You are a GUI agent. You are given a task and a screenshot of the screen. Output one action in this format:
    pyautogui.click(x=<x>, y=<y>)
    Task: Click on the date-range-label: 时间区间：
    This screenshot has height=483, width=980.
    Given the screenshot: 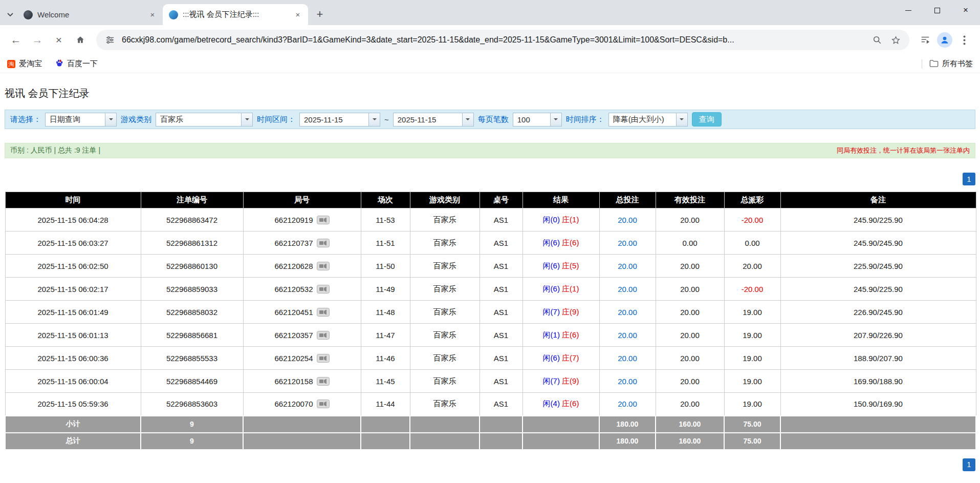 What is the action you would take?
    pyautogui.click(x=276, y=120)
    